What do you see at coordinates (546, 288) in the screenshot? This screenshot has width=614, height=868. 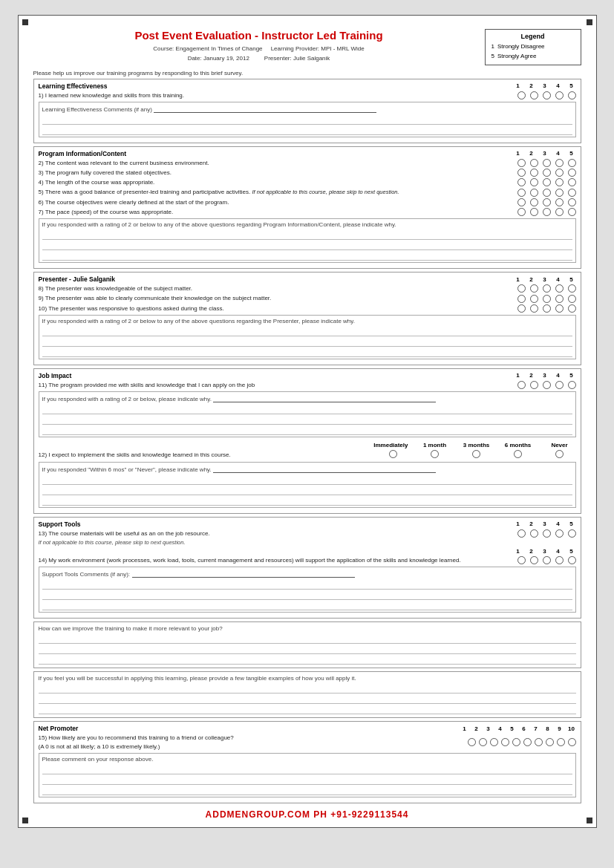 I see `q8-circles` at bounding box center [546, 288].